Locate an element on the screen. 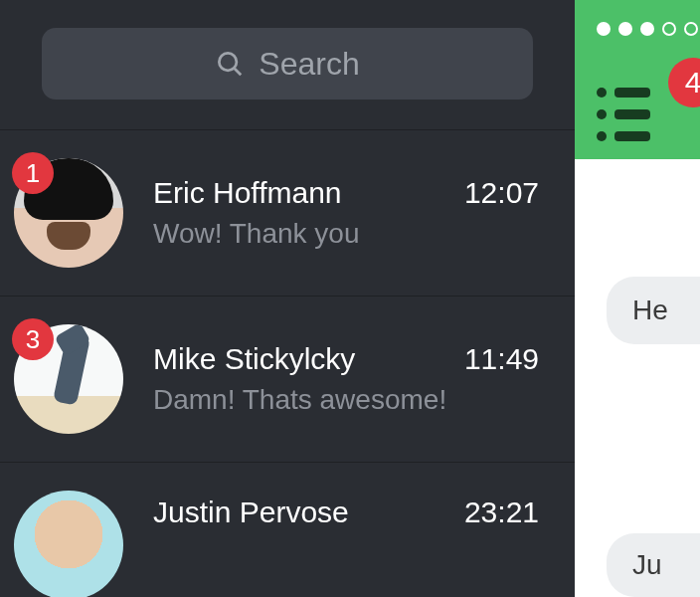 Image resolution: width=700 pixels, height=597 pixels. search-placeholder: Search is located at coordinates (308, 64).